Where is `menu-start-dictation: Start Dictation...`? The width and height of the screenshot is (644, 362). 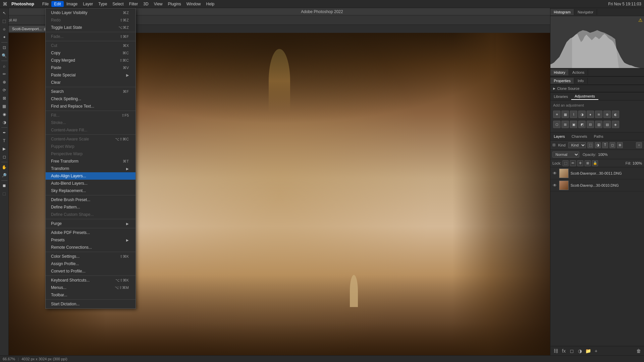
menu-start-dictation: Start Dictation... is located at coordinates (91, 304).